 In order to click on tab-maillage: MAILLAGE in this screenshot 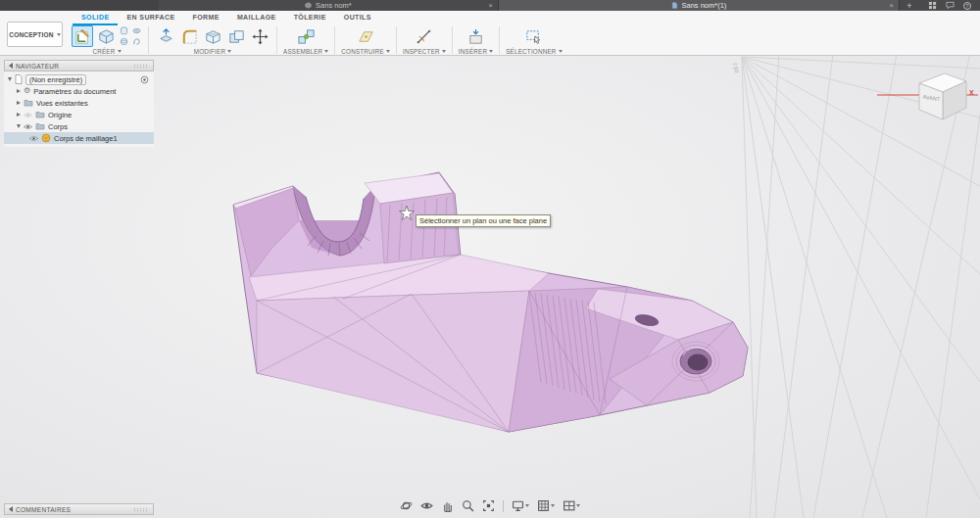, I will do `click(257, 19)`.